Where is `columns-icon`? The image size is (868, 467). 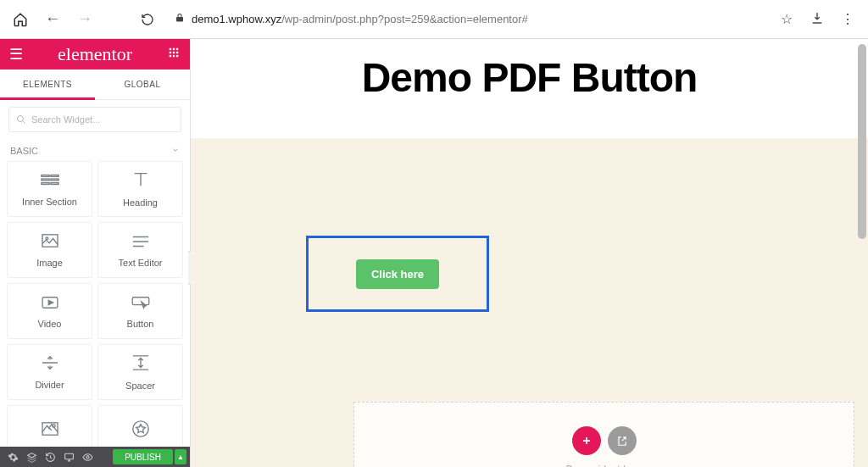 columns-icon is located at coordinates (50, 181).